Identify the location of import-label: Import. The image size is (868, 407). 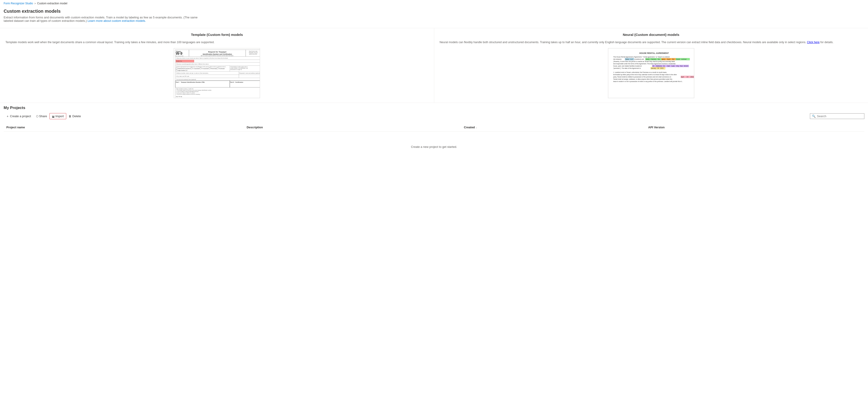
(59, 116).